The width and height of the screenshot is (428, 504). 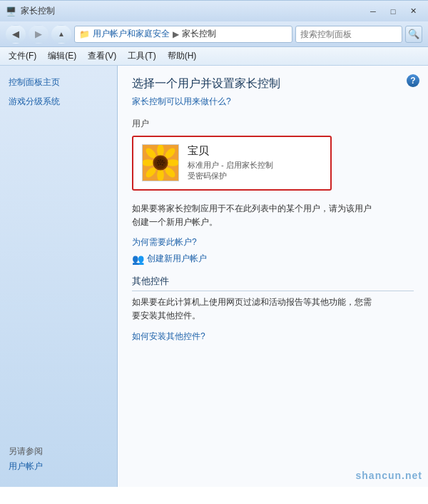 I want to click on sidebar-link-games: 游戏分级系统, so click(x=58, y=101).